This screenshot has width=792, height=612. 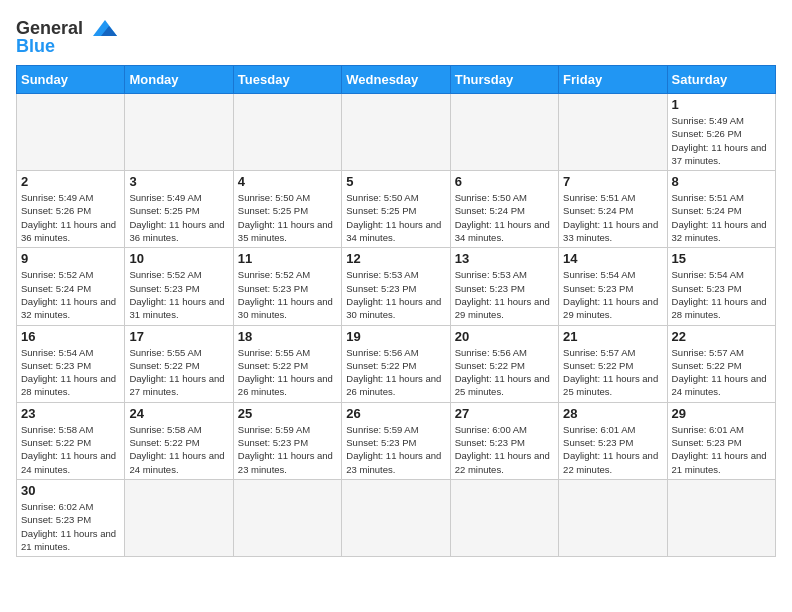 What do you see at coordinates (612, 336) in the screenshot?
I see `day-number: 21` at bounding box center [612, 336].